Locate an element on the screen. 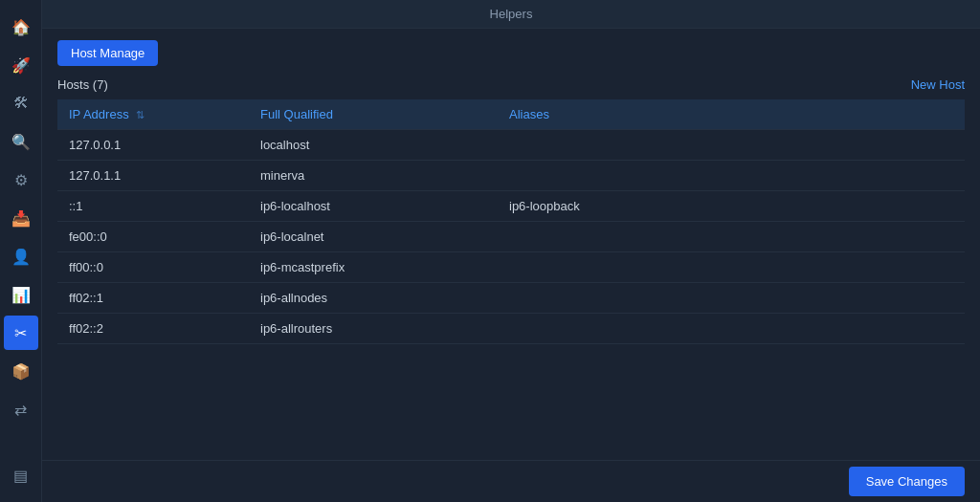 This screenshot has height=502, width=980. cell-fq: ip6-mcastprefix is located at coordinates (373, 268).